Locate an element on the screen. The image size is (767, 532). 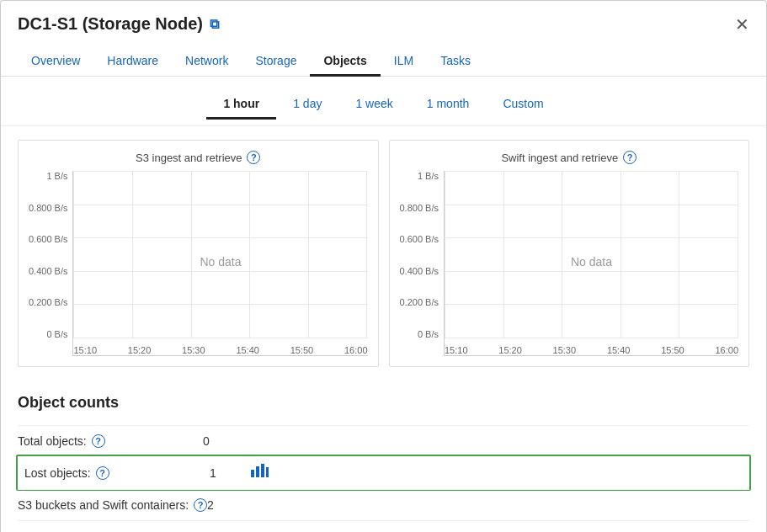
modal-header: DC1-S1 (Storage Node) ⧉ ✕ is located at coordinates (384, 17).